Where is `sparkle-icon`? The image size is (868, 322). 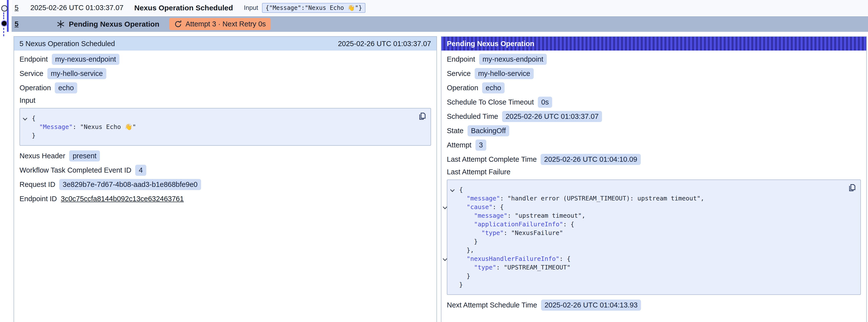 sparkle-icon is located at coordinates (61, 24).